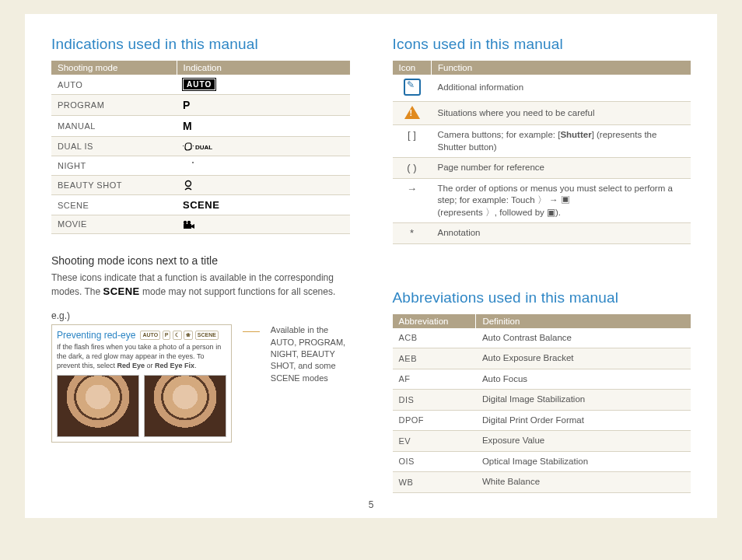 The width and height of the screenshot is (742, 560). Describe the element at coordinates (542, 359) in the screenshot. I see `table-row: AEBAuto Exposure Bracket` at that location.